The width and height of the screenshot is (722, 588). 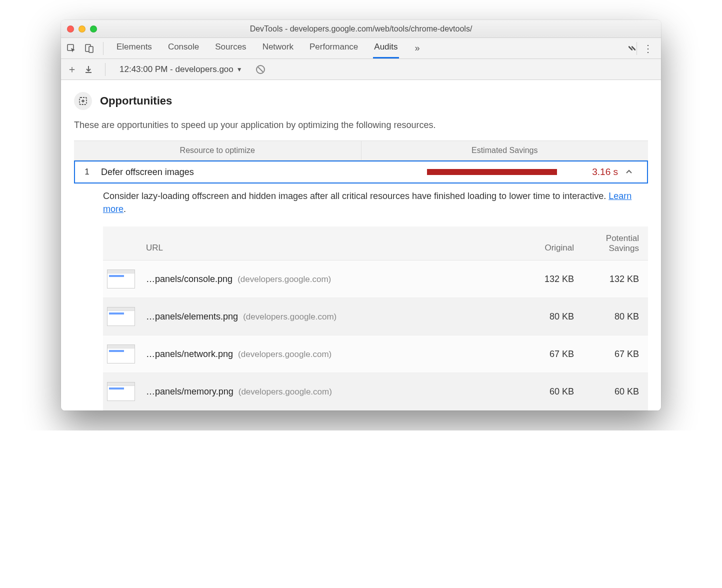 What do you see at coordinates (361, 125) in the screenshot?
I see `opportunities-description: These are opportunities to speed up your…` at bounding box center [361, 125].